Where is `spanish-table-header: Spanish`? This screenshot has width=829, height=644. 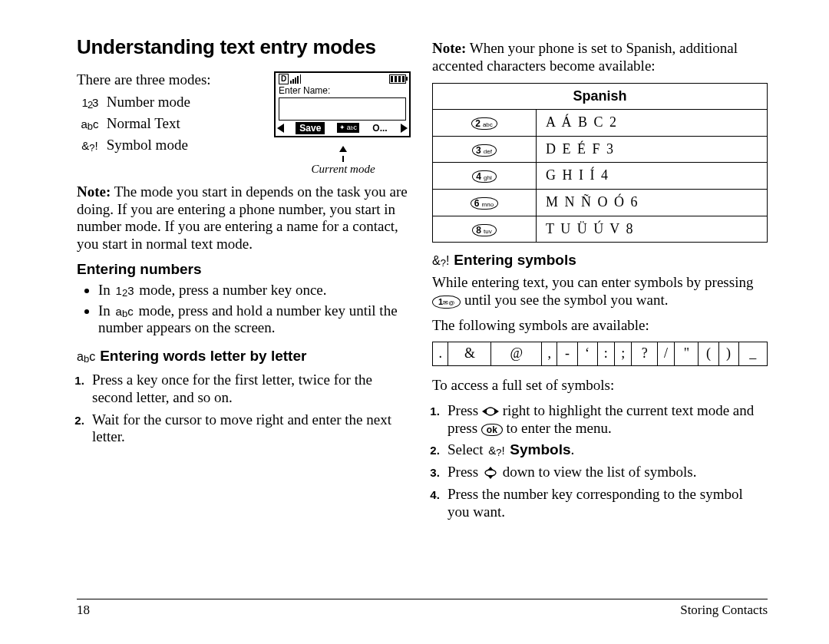
spanish-table-header: Spanish is located at coordinates (600, 97).